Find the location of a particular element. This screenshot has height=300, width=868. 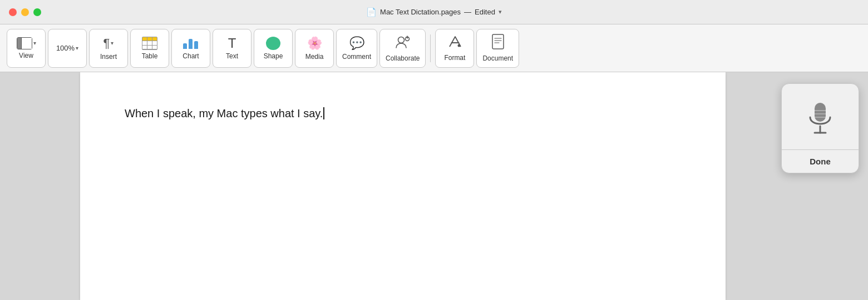

body-text-content: When I speak, my Mac types what I say. is located at coordinates (224, 113).